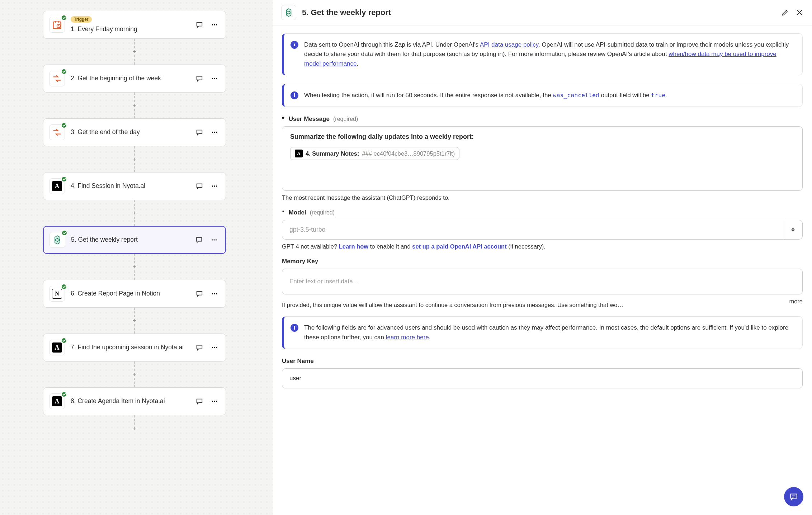 Image resolution: width=812 pixels, height=515 pixels. Describe the element at coordinates (354, 246) in the screenshot. I see `learn-how-link: Learn how` at that location.